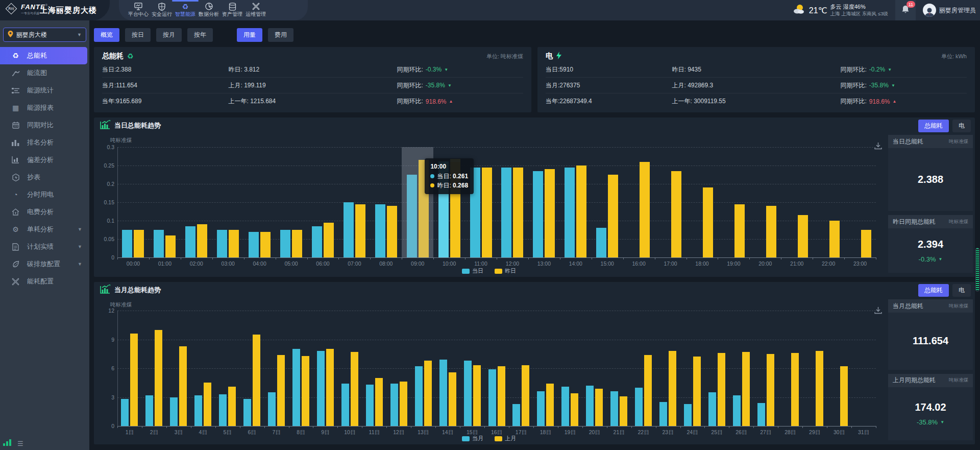 The image size is (980, 450). What do you see at coordinates (200, 35) in the screenshot?
I see `tab-按年: 按年` at bounding box center [200, 35].